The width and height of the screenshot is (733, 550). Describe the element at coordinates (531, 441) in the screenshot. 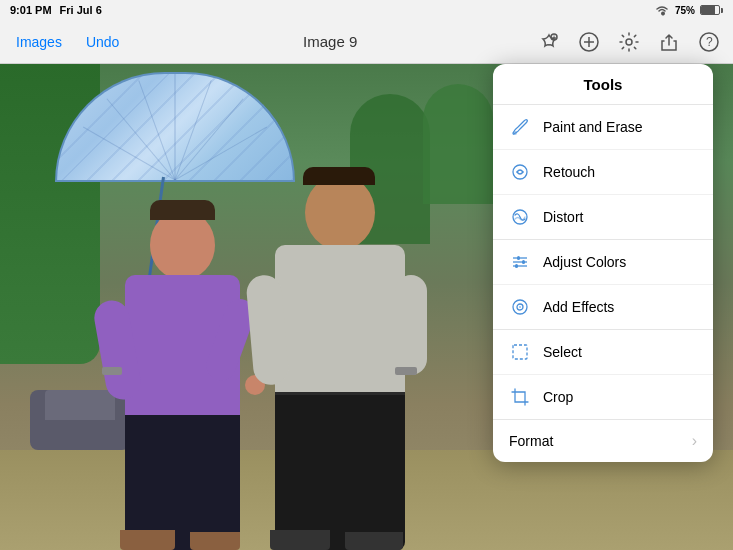

I see `format-label: Format` at that location.